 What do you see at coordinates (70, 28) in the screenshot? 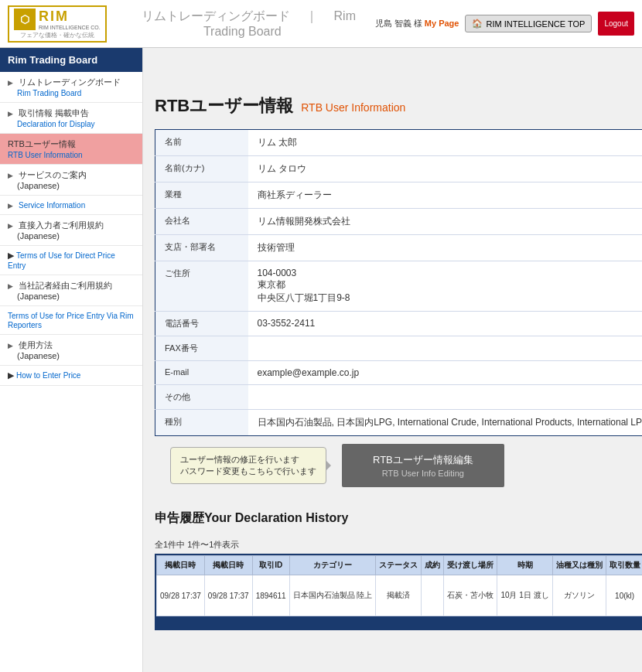
I see `logo-company-text: RIM INTELLIGENCE CO.` at bounding box center [70, 28].